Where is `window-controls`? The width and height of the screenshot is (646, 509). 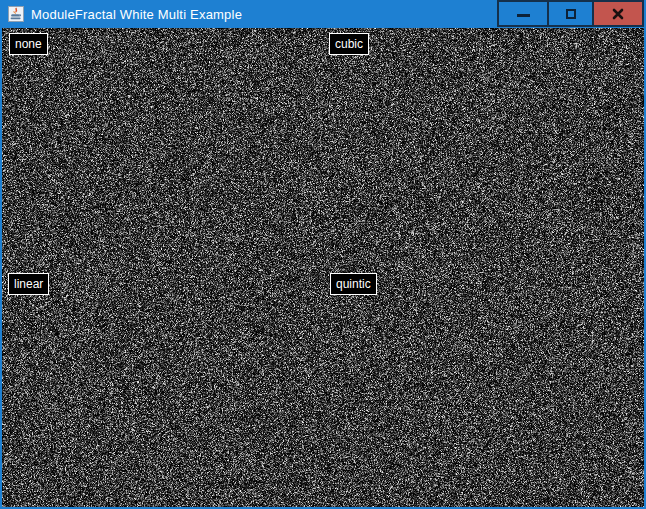 window-controls is located at coordinates (570, 14).